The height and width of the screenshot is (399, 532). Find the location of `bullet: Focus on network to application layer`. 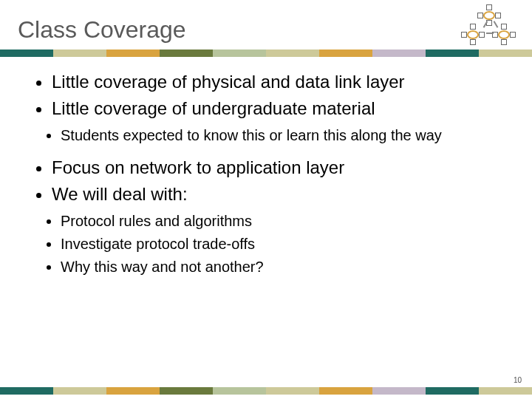

bullet: Focus on network to application layer is located at coordinates (277, 168).